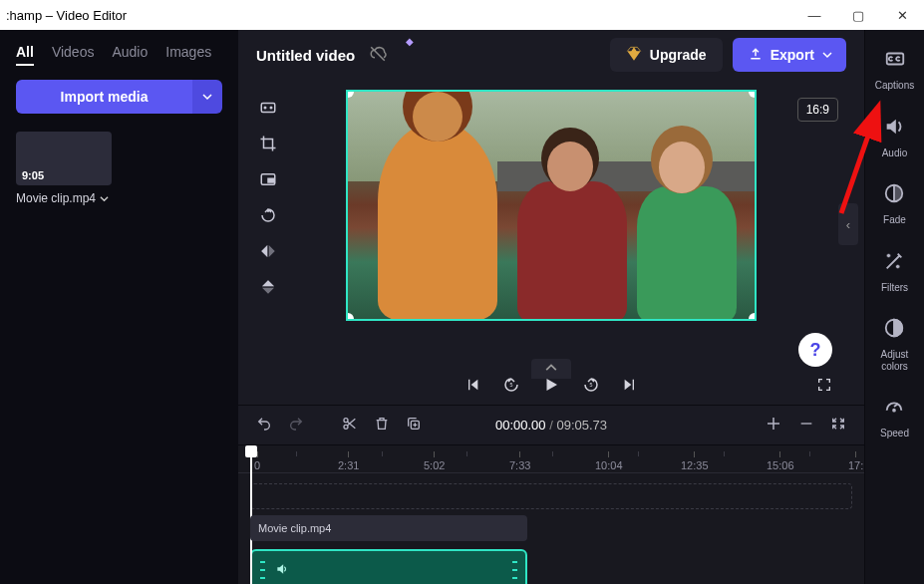 The image size is (924, 584). What do you see at coordinates (551, 387) in the screenshot?
I see `play-icon` at bounding box center [551, 387].